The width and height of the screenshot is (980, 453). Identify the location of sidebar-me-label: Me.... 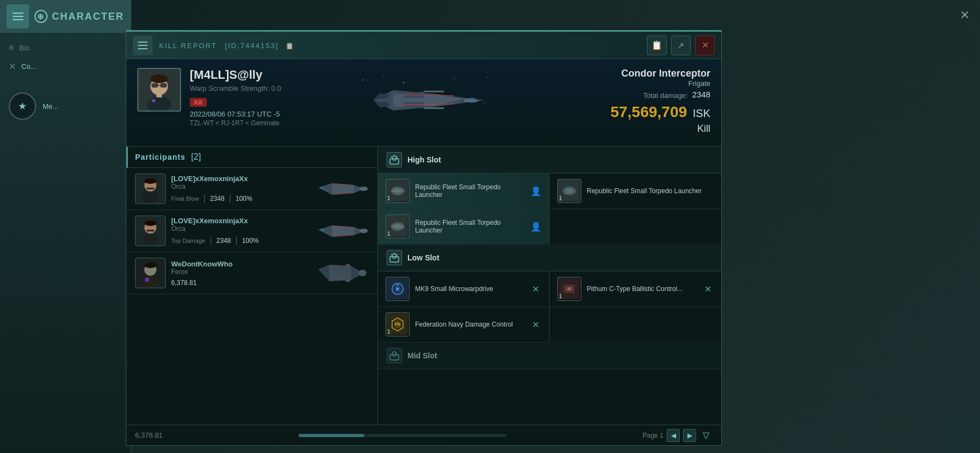
(50, 106).